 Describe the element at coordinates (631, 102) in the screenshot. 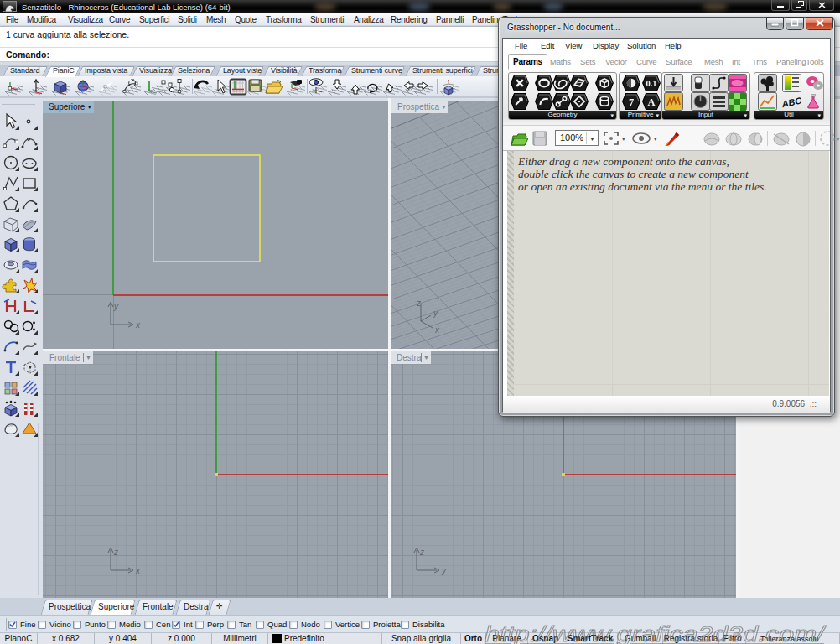

I see `svg-text: 7` at that location.